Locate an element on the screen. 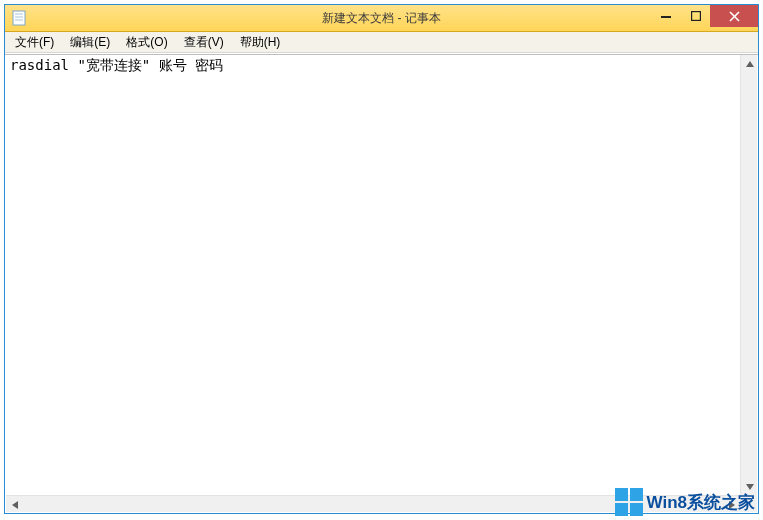 The height and width of the screenshot is (520, 763). window-controls is located at coordinates (704, 16).